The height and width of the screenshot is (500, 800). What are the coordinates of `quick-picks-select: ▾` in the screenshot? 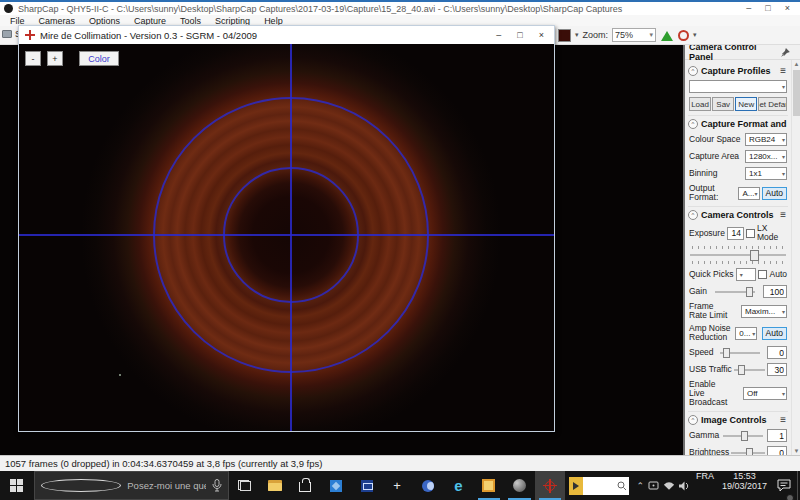 It's located at (746, 274).